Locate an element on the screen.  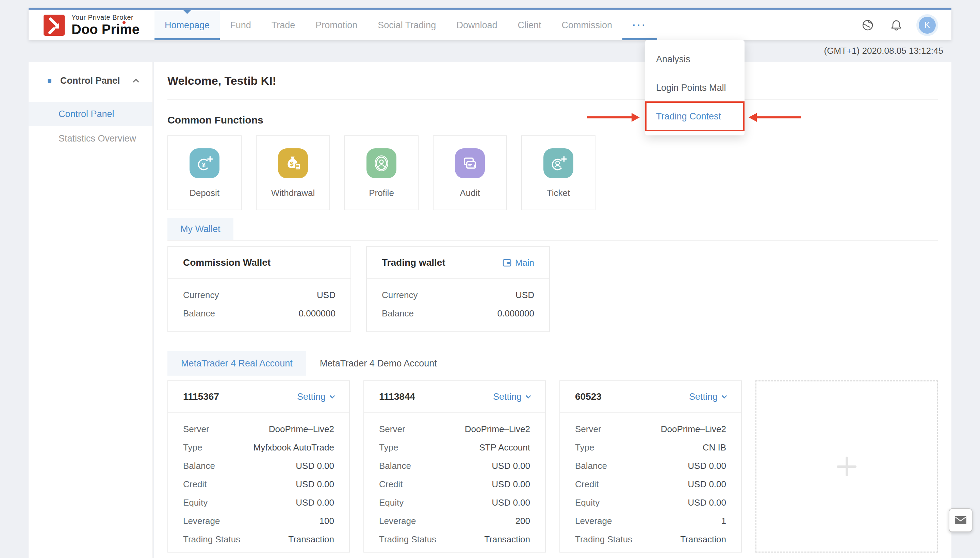
nav-item-trade: Trade is located at coordinates (284, 25).